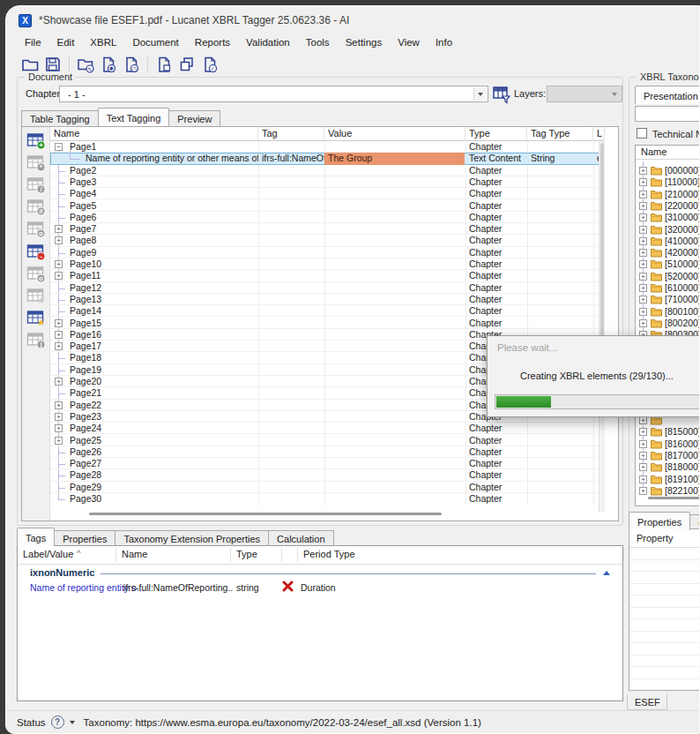 The height and width of the screenshot is (734, 700). What do you see at coordinates (668, 229) in the screenshot?
I see `taxonomy-item: +[320000] St` at bounding box center [668, 229].